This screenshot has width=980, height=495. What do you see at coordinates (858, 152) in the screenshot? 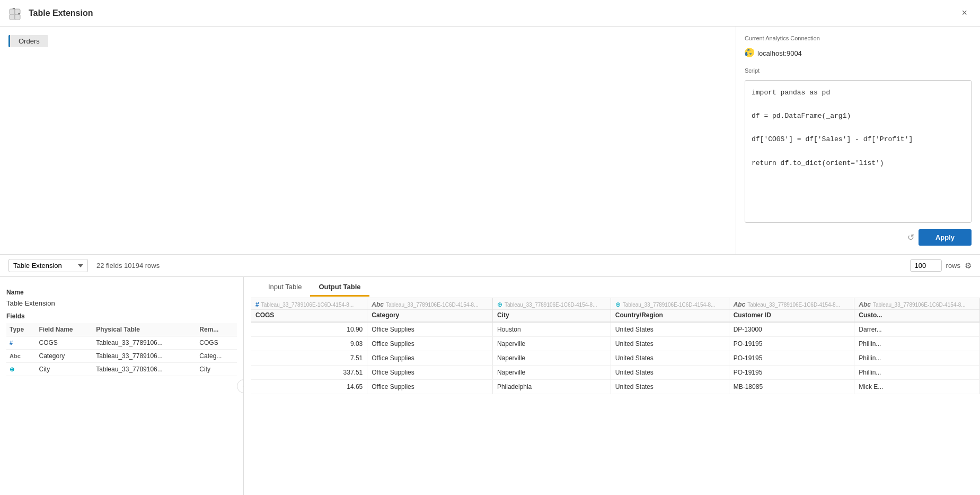
I see `script-editor: import pandas as pd df = pd.DataFrame(_a…` at bounding box center [858, 152].